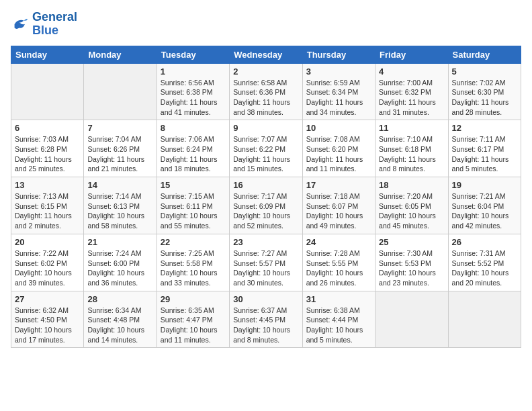 The image size is (532, 411). I want to click on day-info: Sunrise: 7:27 AMSunset: 5:57 PMDaylight:…, so click(266, 269).